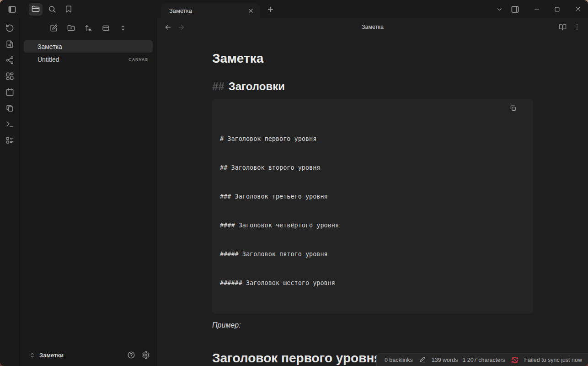 Image resolution: width=588 pixels, height=366 pixels. I want to click on search-button, so click(52, 9).